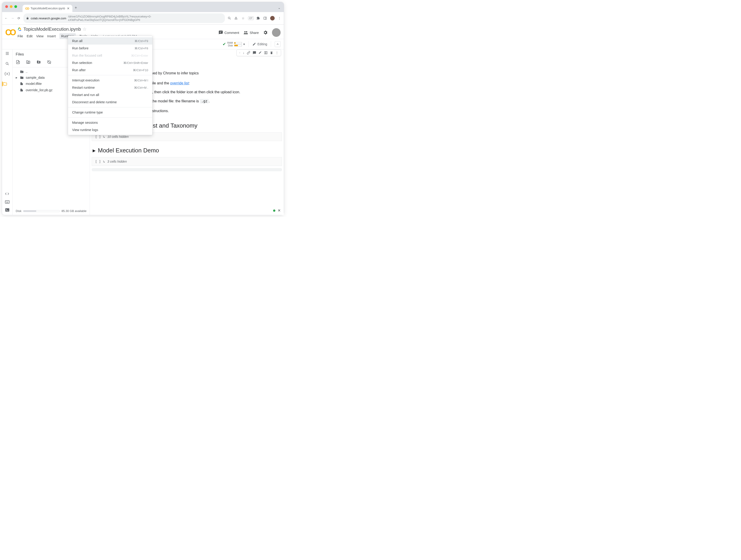 The width and height of the screenshot is (741, 560). Describe the element at coordinates (277, 53) in the screenshot. I see `cell-menu-icon: ⋮` at that location.